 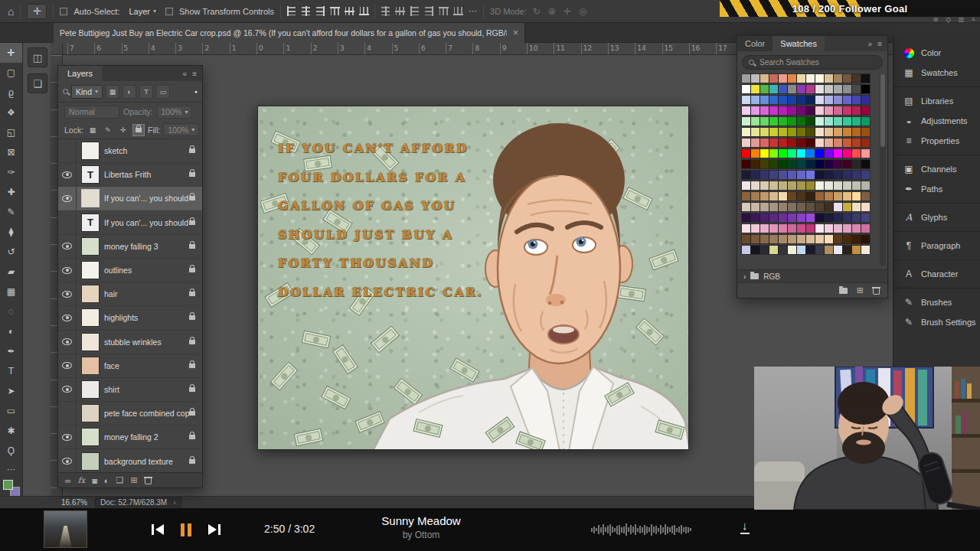 I want to click on distribute-vertical-icon, so click(x=400, y=11).